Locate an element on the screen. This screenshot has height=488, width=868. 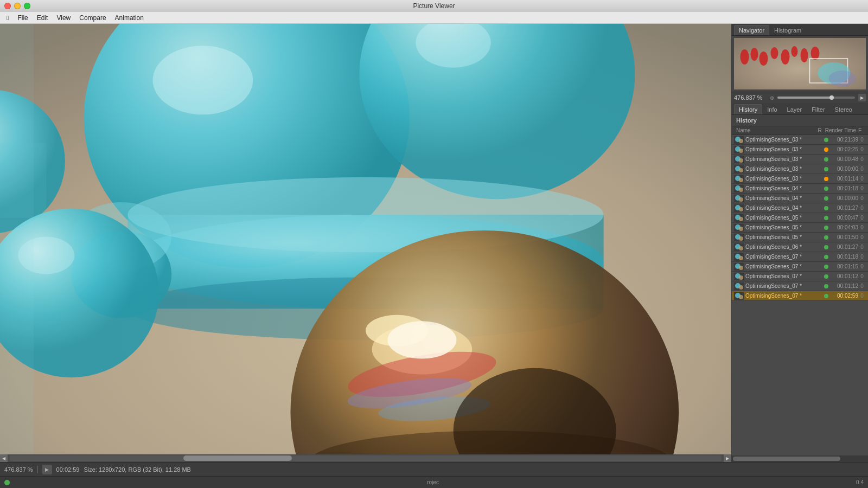
tab-layer: Layer is located at coordinates (795, 110).